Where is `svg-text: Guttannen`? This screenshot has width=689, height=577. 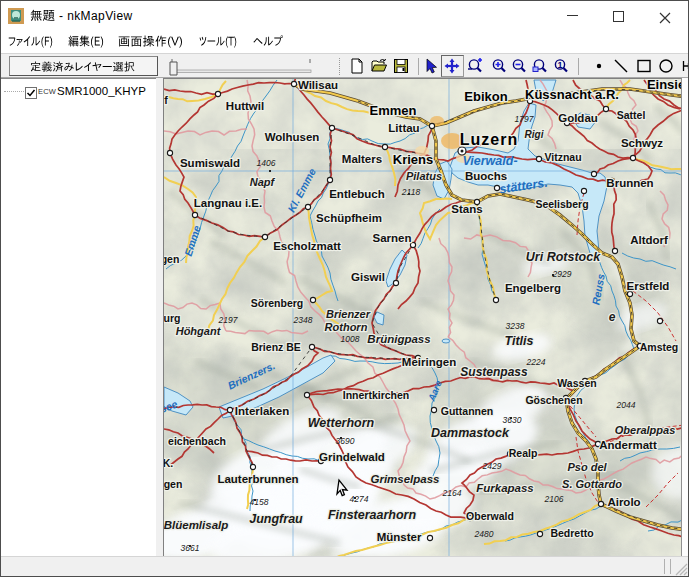 svg-text: Guttannen is located at coordinates (468, 411).